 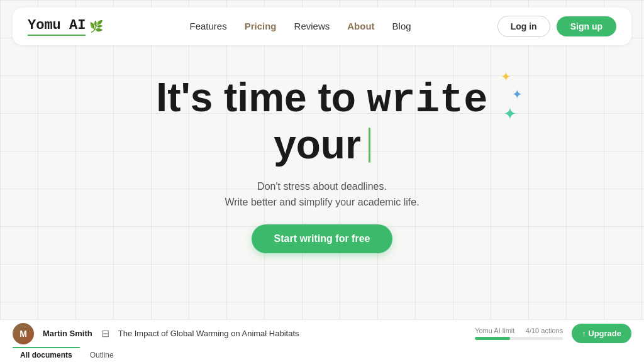 I want to click on nav-item-reviews: Reviews, so click(x=312, y=26).